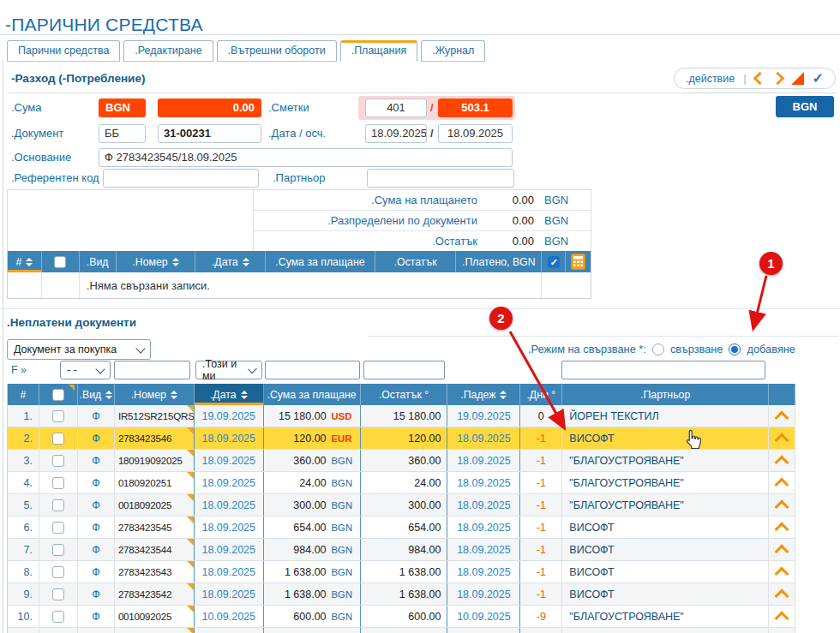 Image resolution: width=840 pixels, height=633 pixels. What do you see at coordinates (154, 594) in the screenshot?
I see `doc-number-cell: 2783423542` at bounding box center [154, 594].